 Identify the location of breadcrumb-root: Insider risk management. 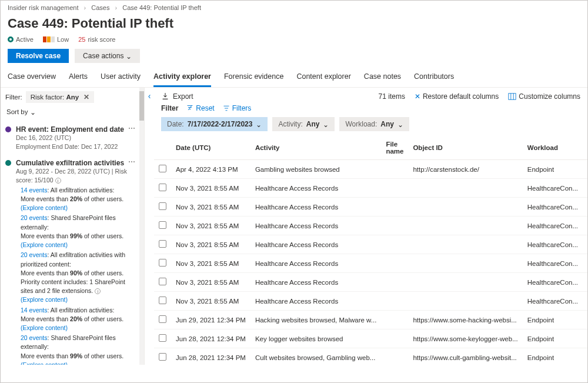
(43, 8).